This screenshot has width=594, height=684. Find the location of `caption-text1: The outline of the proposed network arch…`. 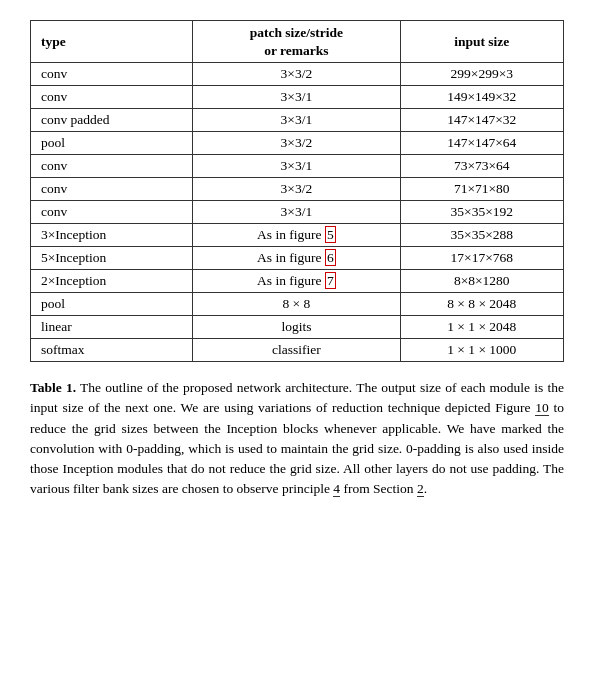

caption-text1: The outline of the proposed network arch… is located at coordinates (297, 398).